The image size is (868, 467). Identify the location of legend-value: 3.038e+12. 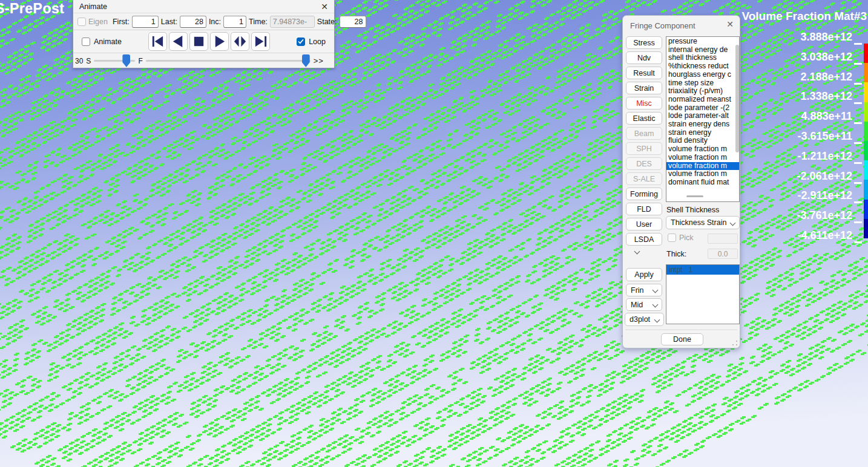
(826, 57).